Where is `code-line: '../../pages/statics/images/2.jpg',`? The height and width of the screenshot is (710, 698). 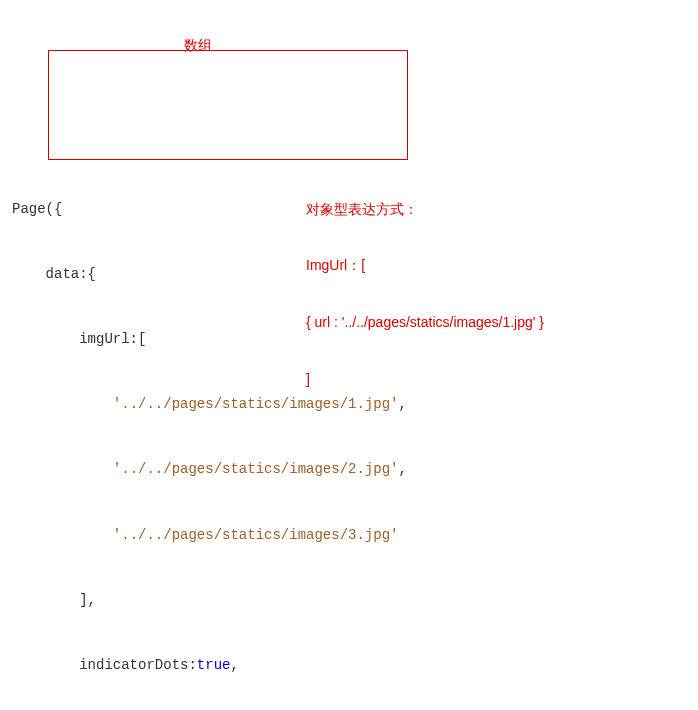
code-line: '../../pages/statics/images/2.jpg', is located at coordinates (355, 470).